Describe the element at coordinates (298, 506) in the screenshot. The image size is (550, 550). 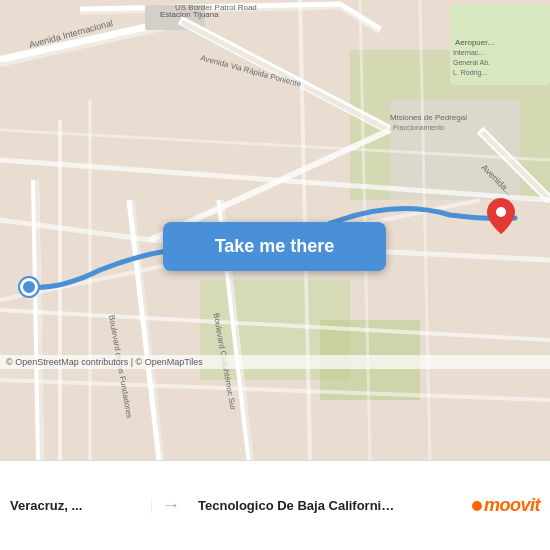
I see `to-name: Tecnologico De Baja California Camp...` at that location.